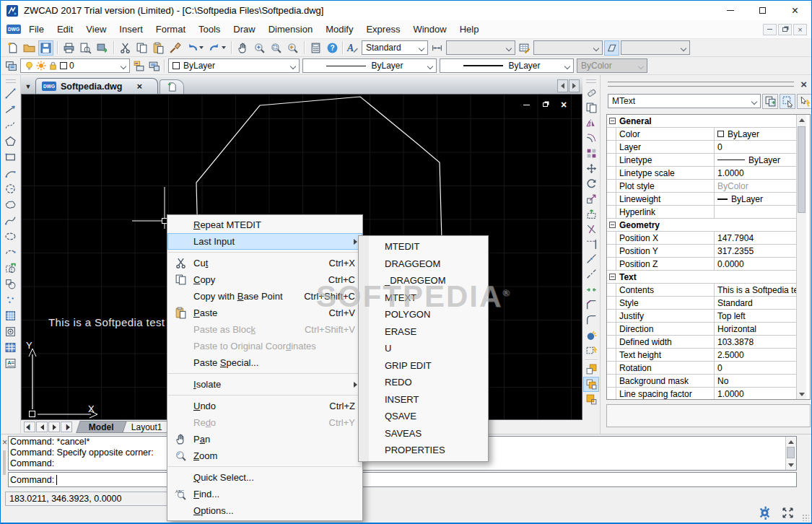 This screenshot has width=812, height=524. Describe the element at coordinates (11, 220) in the screenshot. I see `spline-button` at that location.